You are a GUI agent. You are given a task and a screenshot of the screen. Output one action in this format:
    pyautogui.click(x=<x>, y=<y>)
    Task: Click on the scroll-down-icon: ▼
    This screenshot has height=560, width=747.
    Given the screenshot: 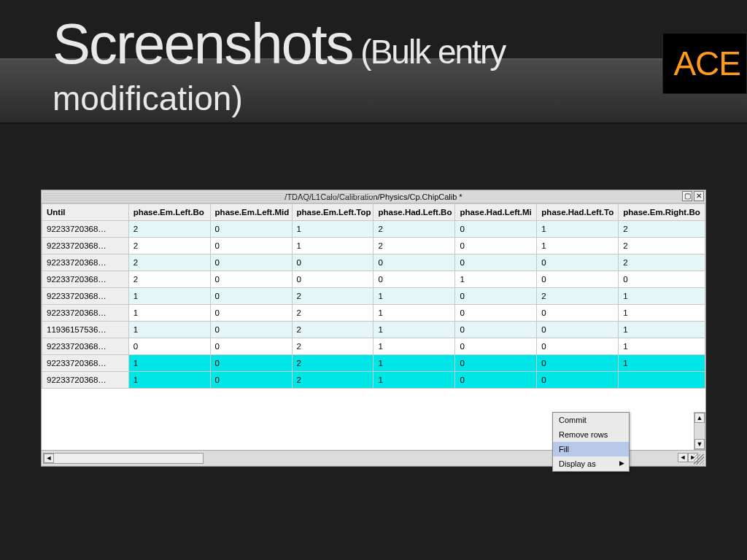 What is the action you would take?
    pyautogui.click(x=700, y=444)
    